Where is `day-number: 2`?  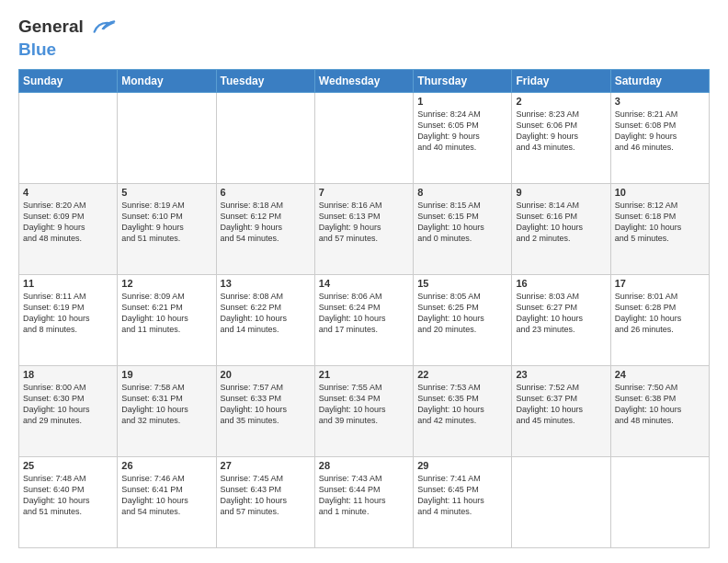
day-number: 2 is located at coordinates (561, 101).